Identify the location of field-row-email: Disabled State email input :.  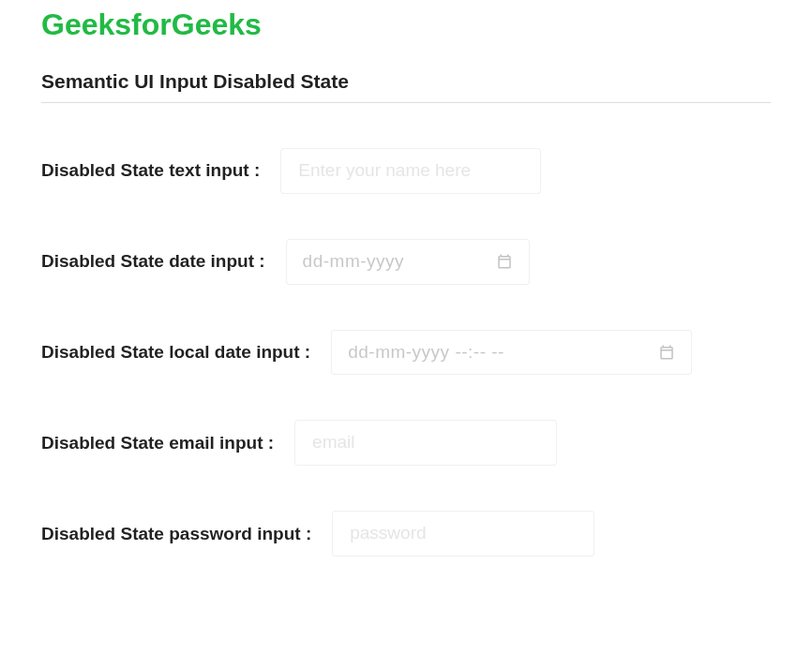
(406, 442).